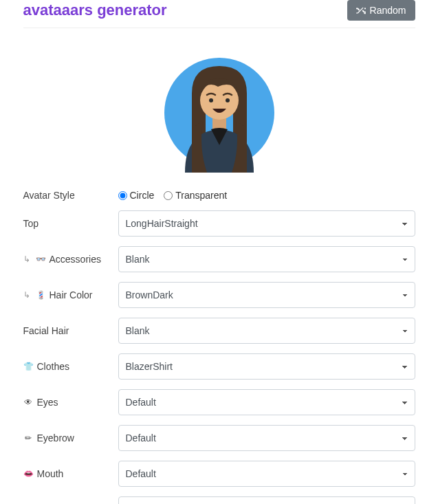  Describe the element at coordinates (267, 438) in the screenshot. I see `eyebrow-select: Default` at that location.